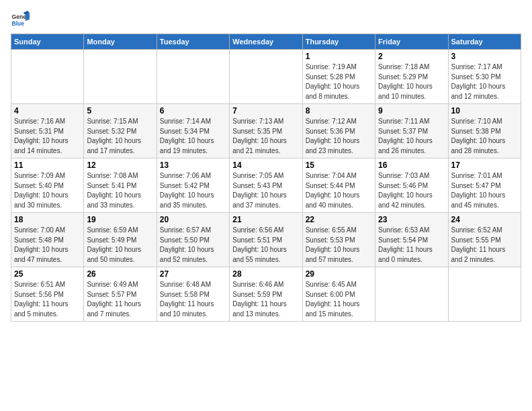 Image resolution: width=532 pixels, height=411 pixels. Describe the element at coordinates (339, 82) in the screenshot. I see `day-info: Sunrise: 7:19 AM Sunset: 5:28 PM Dayligh…` at that location.